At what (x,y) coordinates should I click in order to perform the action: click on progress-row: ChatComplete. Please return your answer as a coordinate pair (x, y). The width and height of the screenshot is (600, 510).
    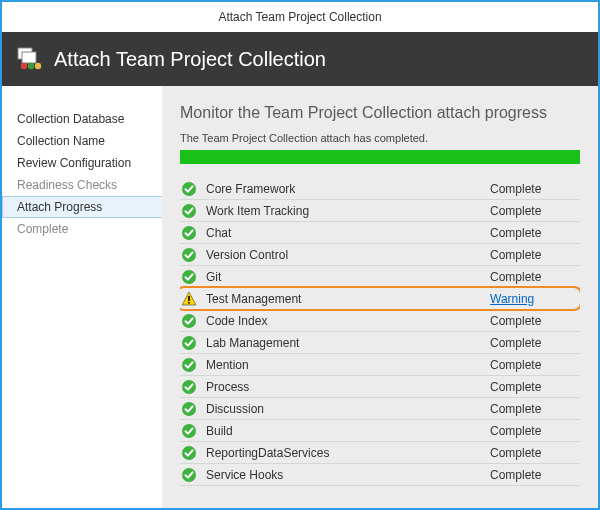
    Looking at the image, I should click on (380, 233).